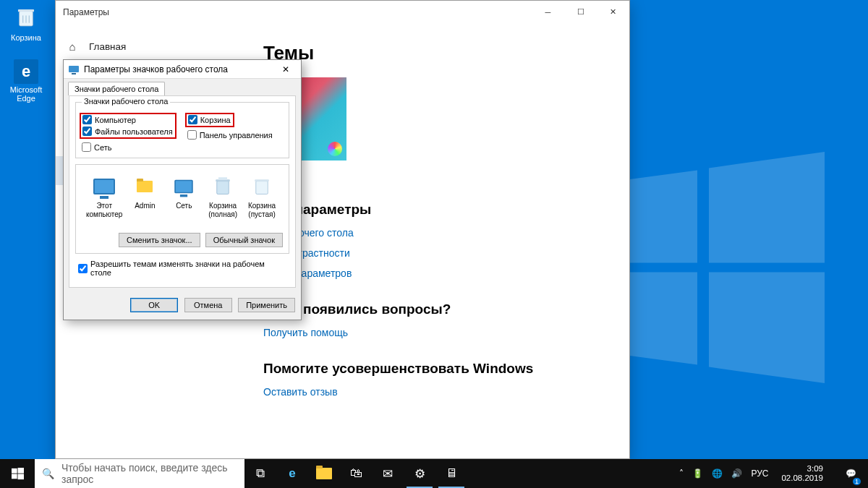  Describe the element at coordinates (208, 305) in the screenshot. I see `cancel-button: Отмена` at that location.